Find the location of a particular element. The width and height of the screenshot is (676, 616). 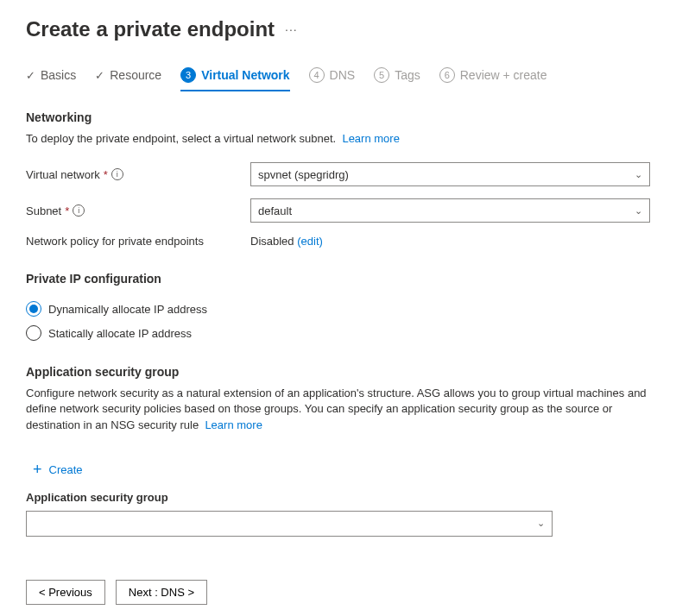

networking-desc-text: To deploy the private endpoint, select a… is located at coordinates (181, 138).